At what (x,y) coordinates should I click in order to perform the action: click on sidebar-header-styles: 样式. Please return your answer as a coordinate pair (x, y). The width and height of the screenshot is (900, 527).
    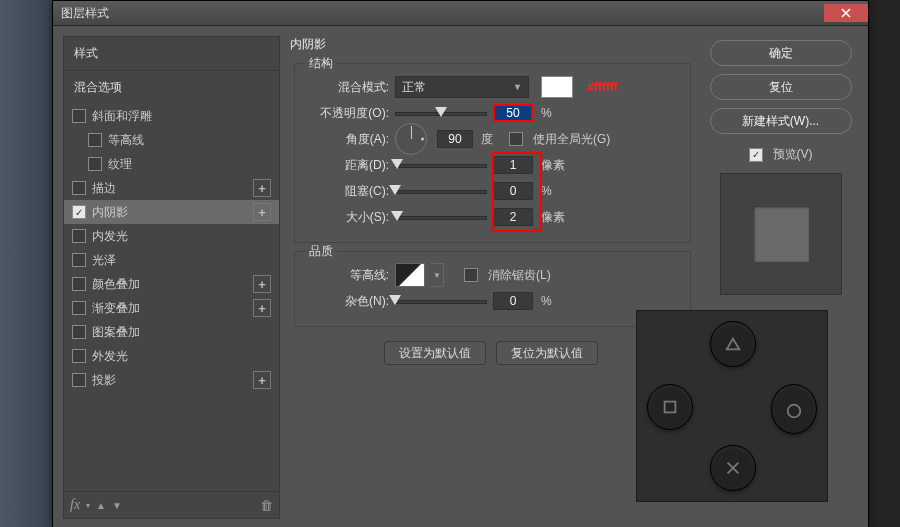
    Looking at the image, I should click on (172, 54).